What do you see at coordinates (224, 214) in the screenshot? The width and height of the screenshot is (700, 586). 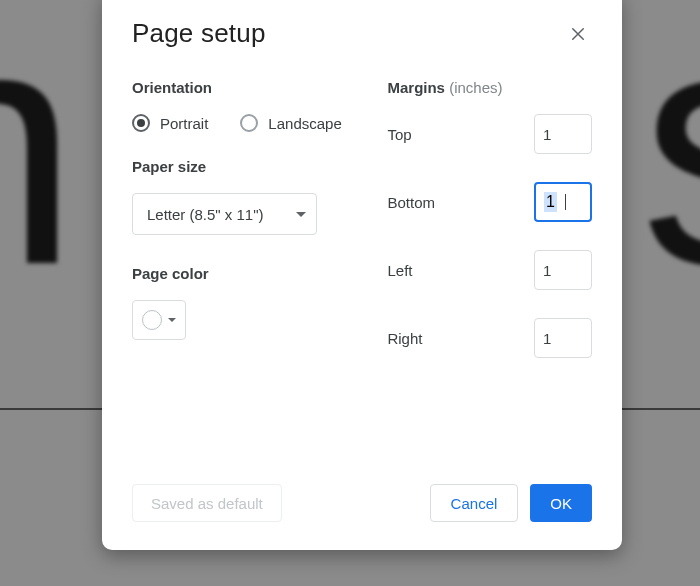 I see `paper-size-dropdown: Letter (8.5" x 11")` at bounding box center [224, 214].